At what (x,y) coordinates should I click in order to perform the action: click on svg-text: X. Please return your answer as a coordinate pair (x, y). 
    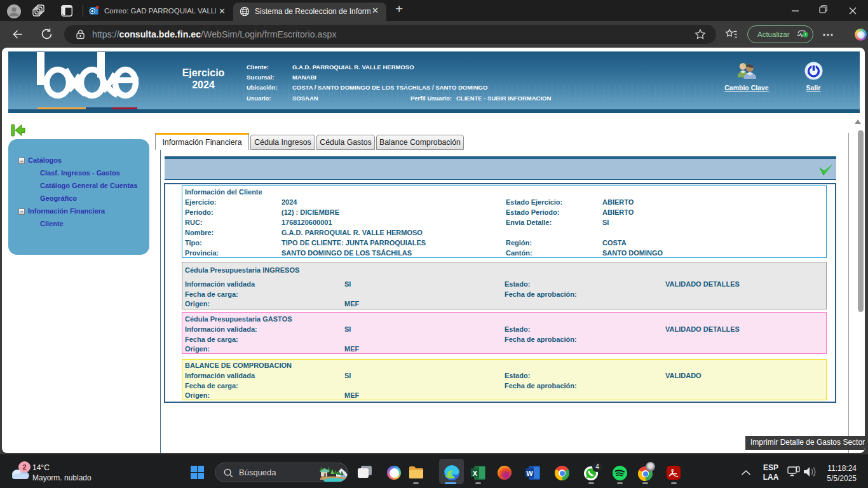
    Looking at the image, I should click on (475, 473).